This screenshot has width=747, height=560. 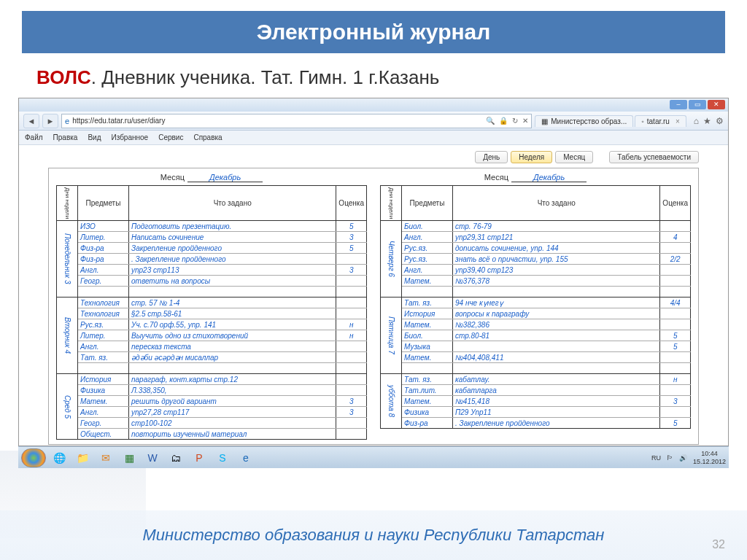 I want to click on stop-icon: ✕, so click(x=525, y=121).